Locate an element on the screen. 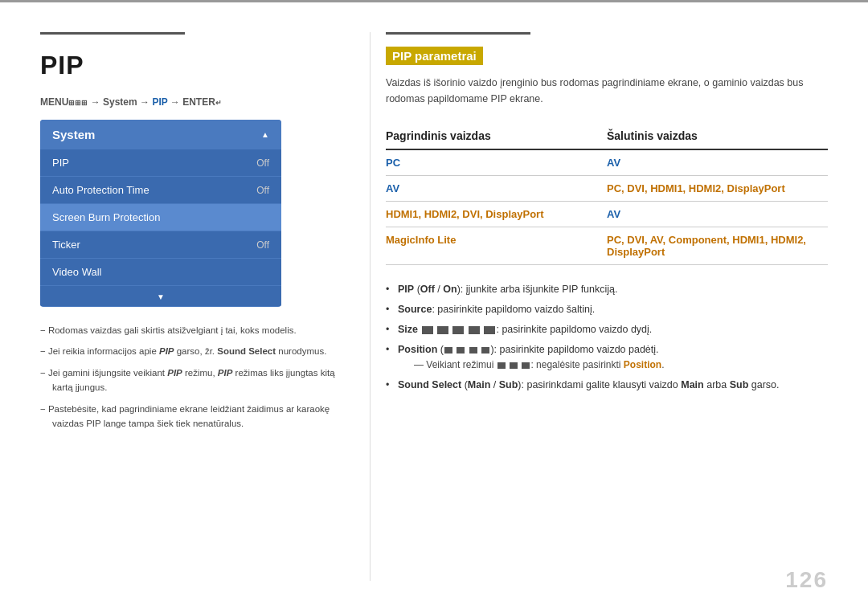 The height and width of the screenshot is (613, 868). bullet-item-pip: PIP (Off / On): įjunkite arba išjunkite … is located at coordinates (607, 289).